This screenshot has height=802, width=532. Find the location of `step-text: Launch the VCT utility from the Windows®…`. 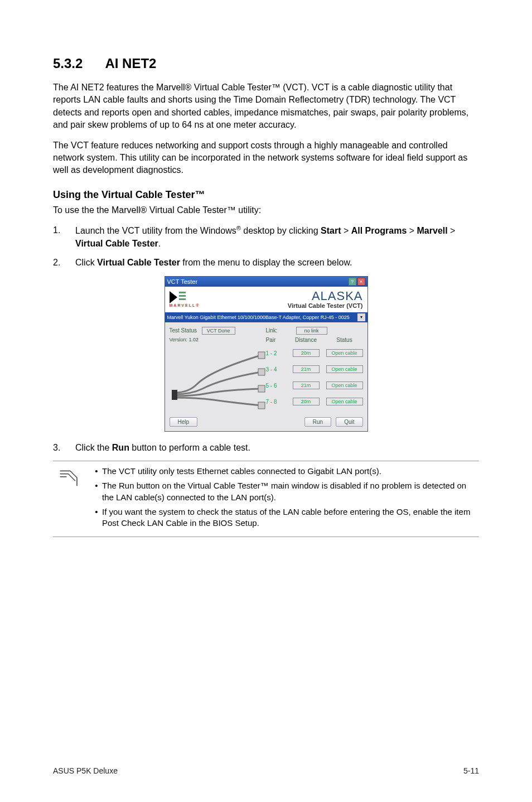

step-text: Launch the VCT utility from the Windows®… is located at coordinates (277, 237).